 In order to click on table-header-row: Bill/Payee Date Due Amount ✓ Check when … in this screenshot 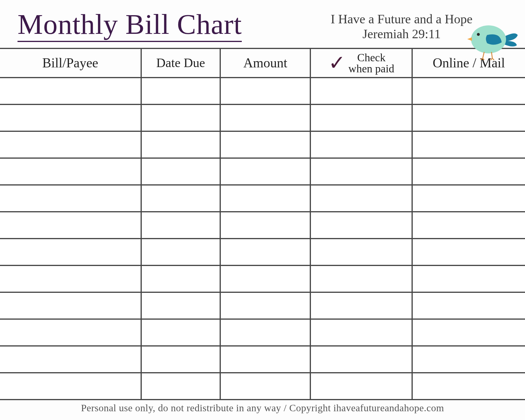, I will do `click(262, 63)`.